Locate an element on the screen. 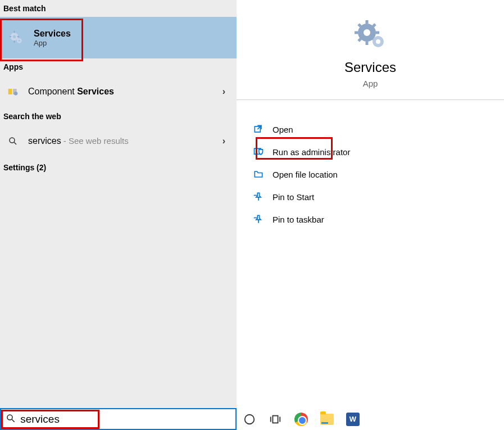 Image resolution: width=504 pixels, height=430 pixels. cortana-icon is located at coordinates (249, 419).